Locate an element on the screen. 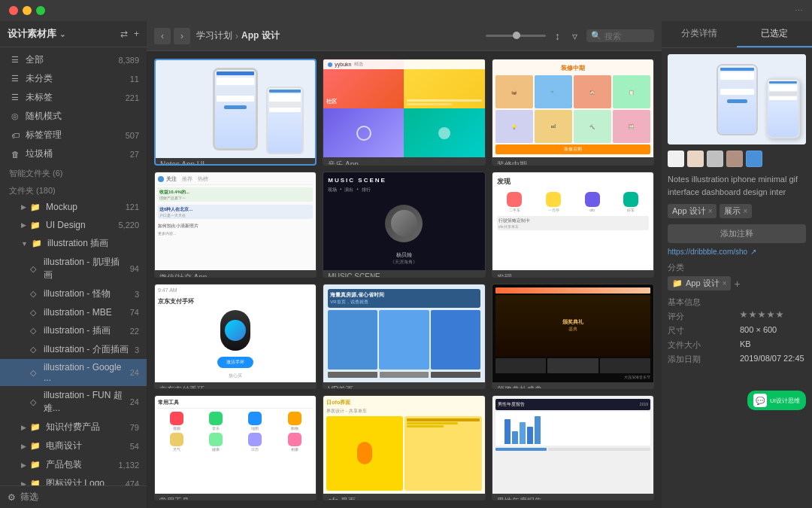 This screenshot has height=508, width=812. thumb-5: MUSIC SCENE 现场•演出•排行 杨贝翰 《天涯海角》 is located at coordinates (404, 221).